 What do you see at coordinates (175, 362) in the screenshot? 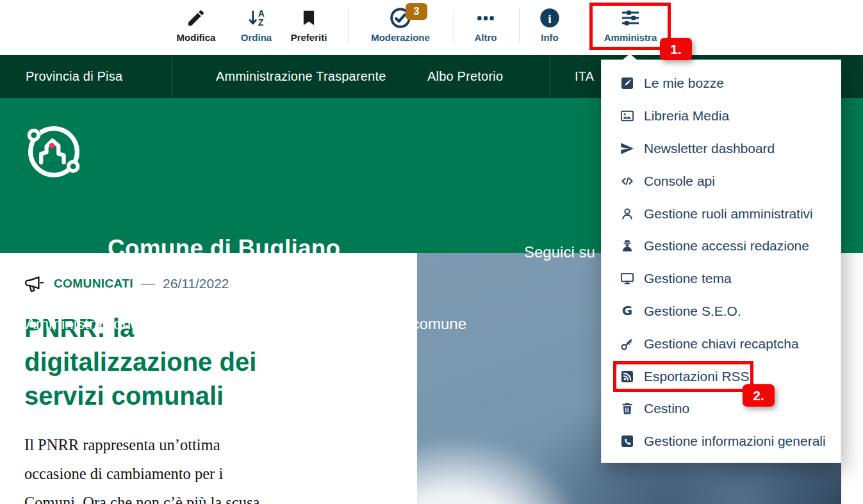
I see `article-title-line: digitalizzazione dei` at bounding box center [175, 362].